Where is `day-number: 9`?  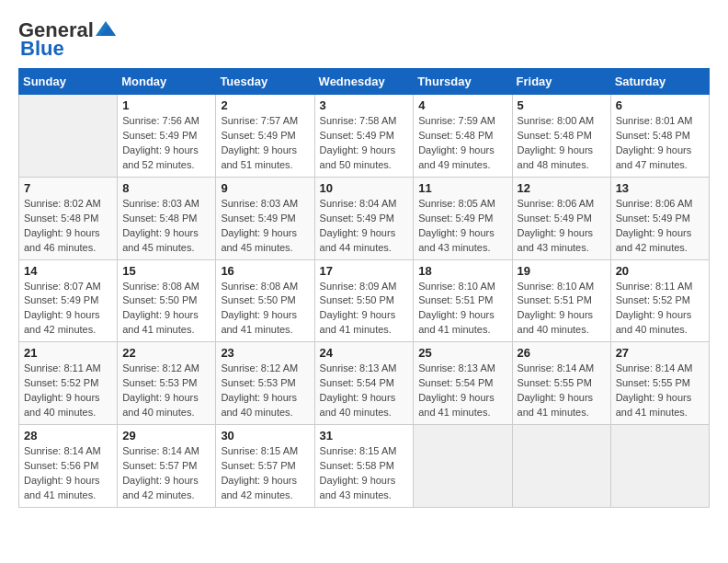
day-number: 9 is located at coordinates (265, 188).